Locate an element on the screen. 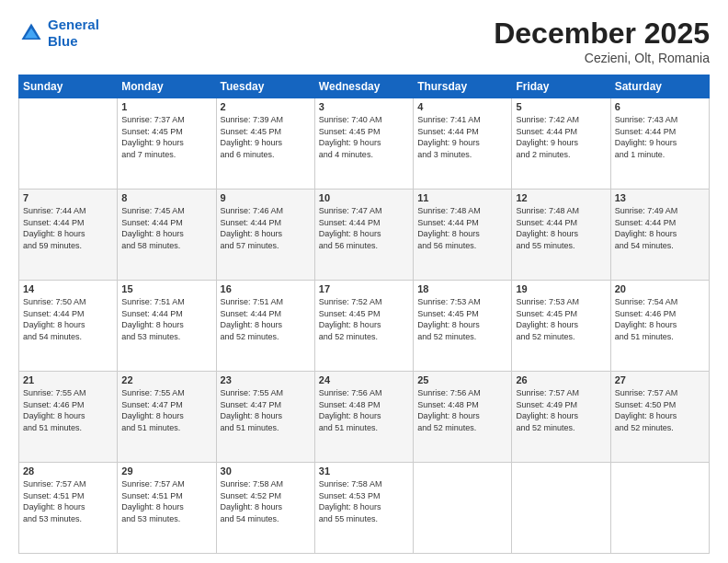 This screenshot has width=728, height=563. day-number: 9 is located at coordinates (266, 198).